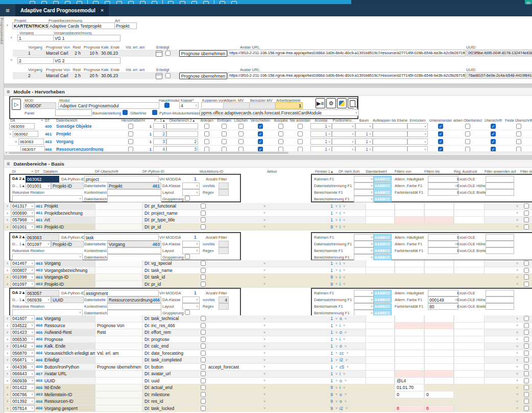  What do you see at coordinates (409, 387) in the screenshot?
I see `filtern-von-cell: 01.01.70` at bounding box center [409, 387].